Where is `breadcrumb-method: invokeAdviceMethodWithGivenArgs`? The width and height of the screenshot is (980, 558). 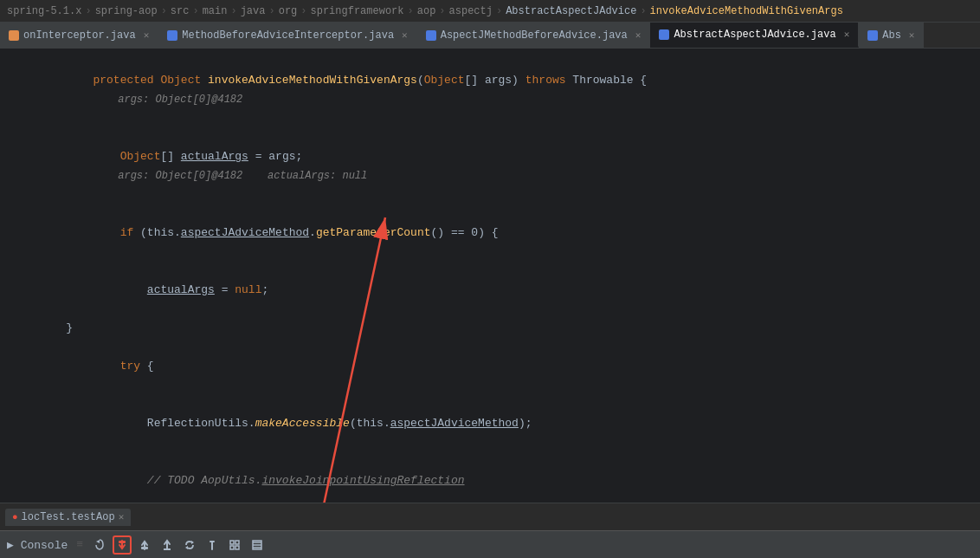
breadcrumb-method: invokeAdviceMethodWithGivenArgs is located at coordinates (746, 11).